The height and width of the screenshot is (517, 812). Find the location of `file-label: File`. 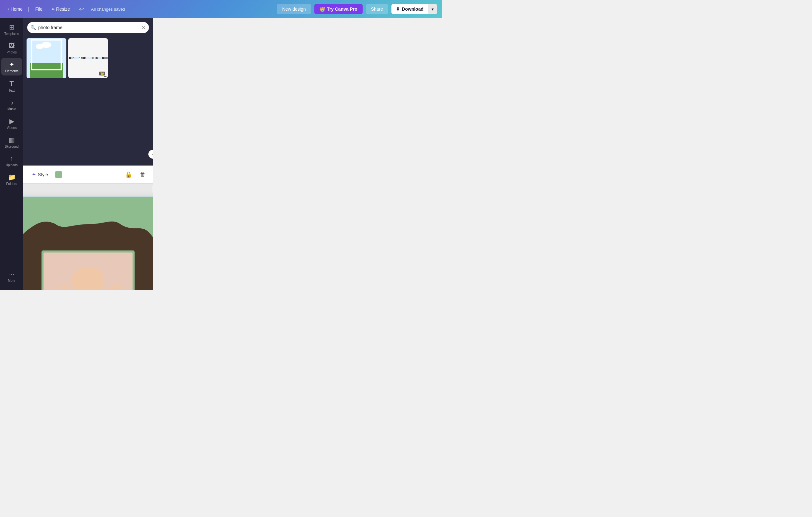

file-label: File is located at coordinates (39, 9).